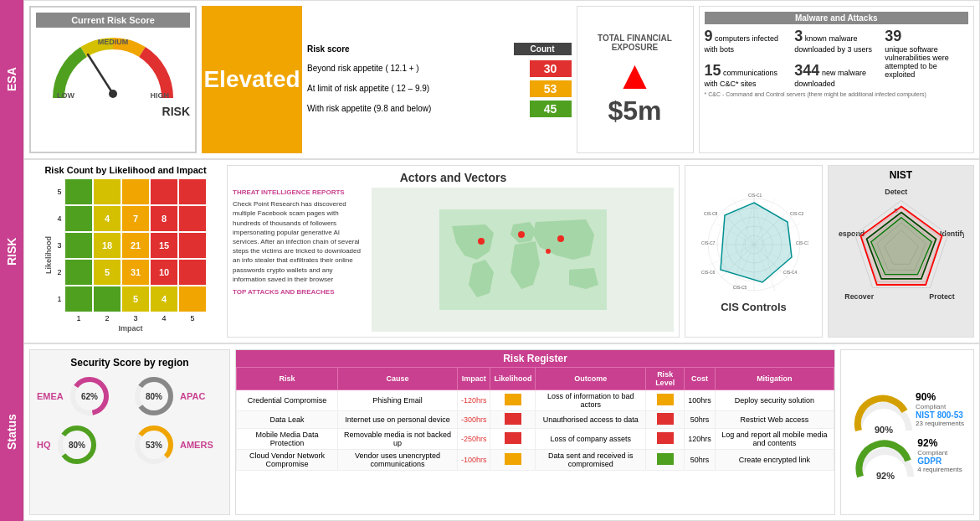 This screenshot has width=980, height=521. What do you see at coordinates (926, 54) in the screenshot?
I see `malware-item-3: 39 unique software vulnerabilities were …` at bounding box center [926, 54].